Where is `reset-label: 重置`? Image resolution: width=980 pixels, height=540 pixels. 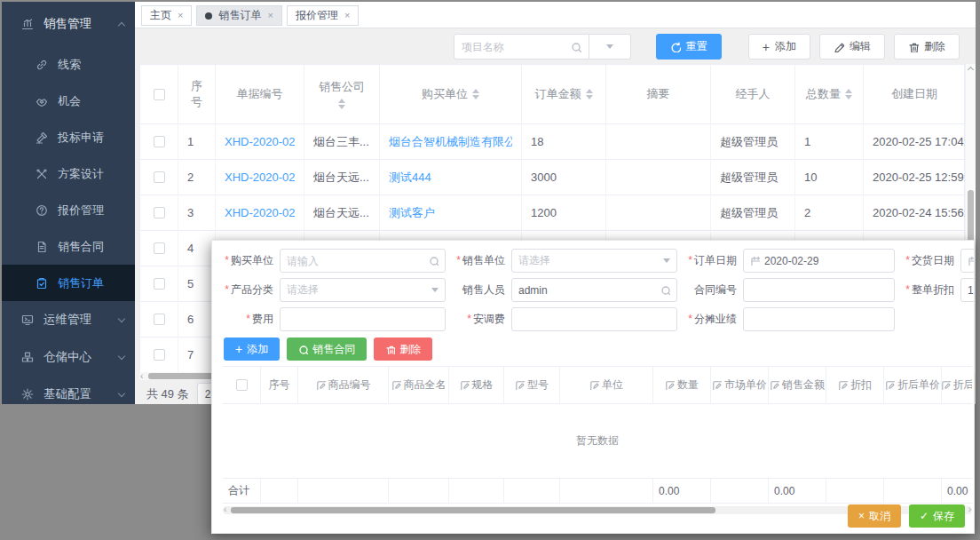 reset-label: 重置 is located at coordinates (697, 46).